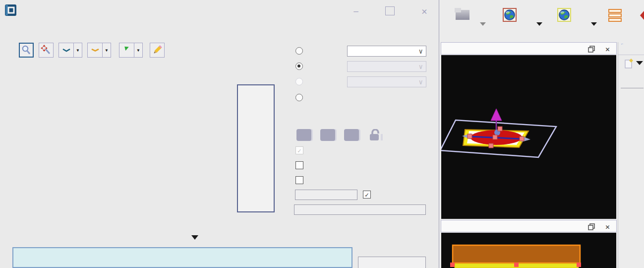  I want to click on colorbar-gradient, so click(247, 149).